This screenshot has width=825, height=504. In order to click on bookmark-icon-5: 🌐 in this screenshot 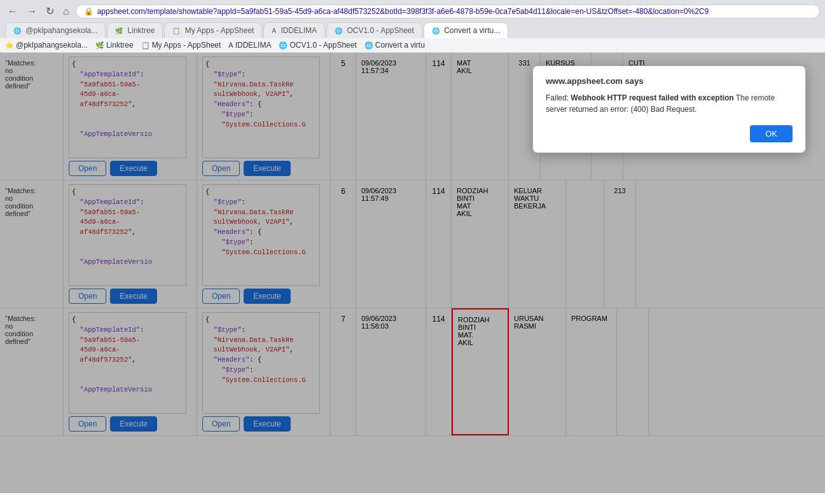, I will do `click(283, 46)`.